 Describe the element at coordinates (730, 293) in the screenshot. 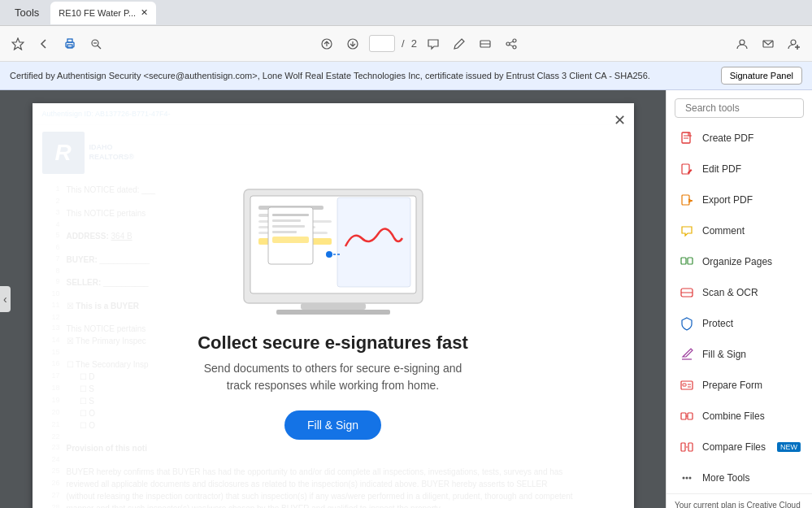

I see `scan-ocr-label: Scan & OCR` at that location.